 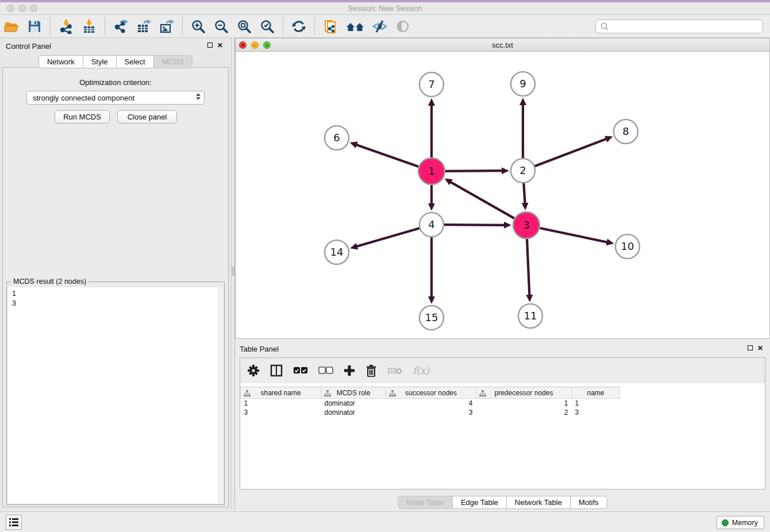 What do you see at coordinates (354, 393) in the screenshot?
I see `column-header-MCDS-role: MCDS role` at bounding box center [354, 393].